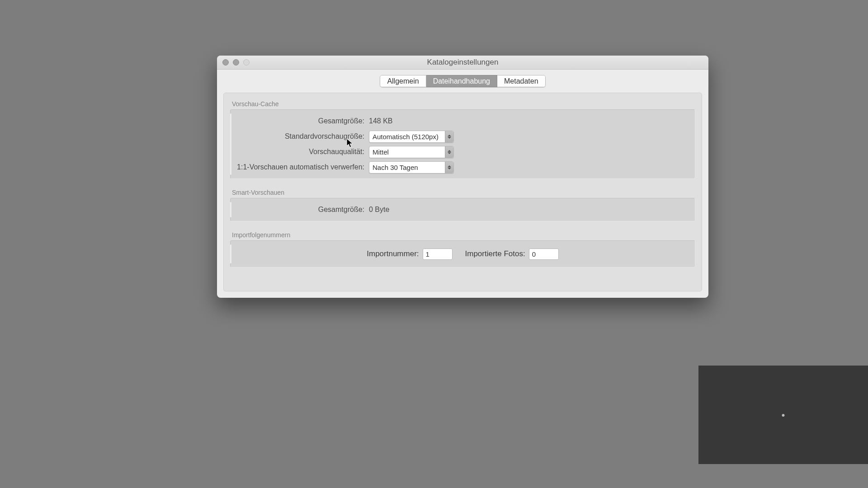 The image size is (868, 488). What do you see at coordinates (379, 210) in the screenshot?
I see `value-smart-total-size: 0 Byte` at bounding box center [379, 210].